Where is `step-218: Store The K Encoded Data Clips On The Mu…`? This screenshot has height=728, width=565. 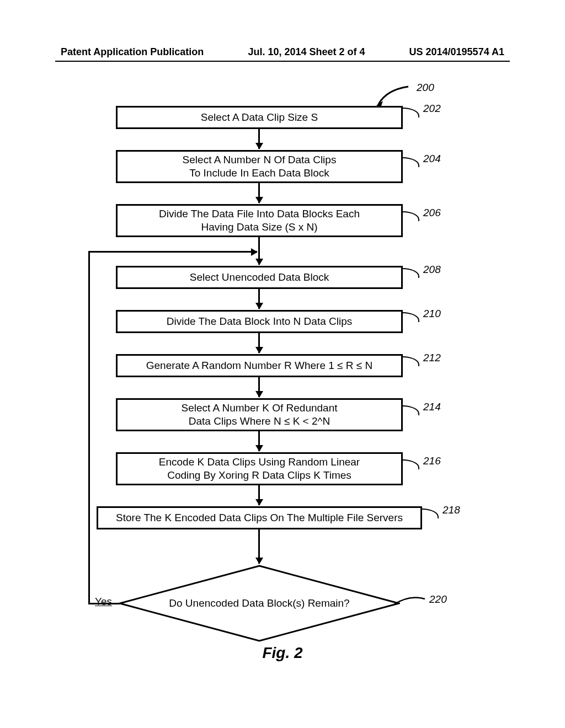
step-218: Store The K Encoded Data Clips On The Mu… is located at coordinates (259, 518).